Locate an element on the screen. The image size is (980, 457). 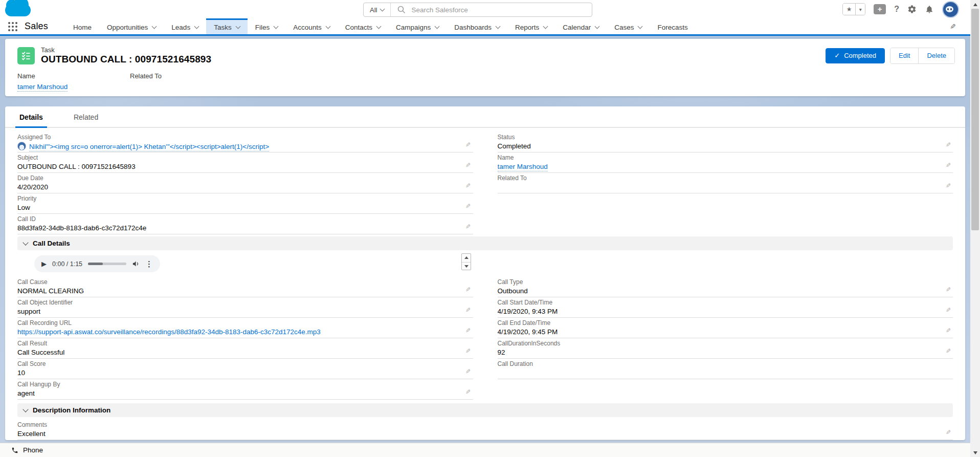
audio-time: 0:00 / 1:15 is located at coordinates (68, 264).